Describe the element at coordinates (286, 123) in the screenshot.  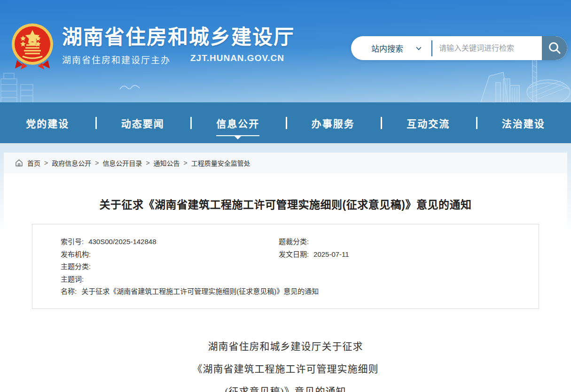
I see `main-nav: 党的建设 动态要闻 信息公开 办事服务 互动交流 法治建设` at that location.